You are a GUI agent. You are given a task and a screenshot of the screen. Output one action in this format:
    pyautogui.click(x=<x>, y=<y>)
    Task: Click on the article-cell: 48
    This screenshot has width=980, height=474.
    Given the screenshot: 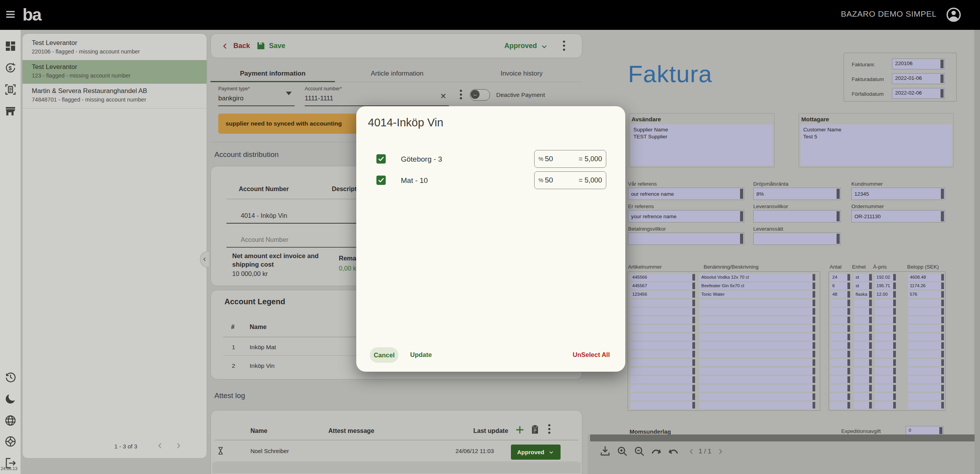 What is the action you would take?
    pyautogui.click(x=840, y=295)
    